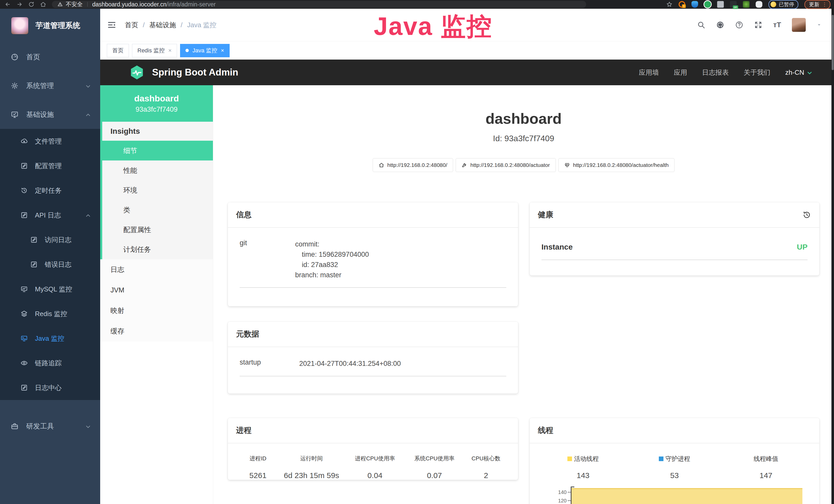  I want to click on tab-home: 首页, so click(118, 51).